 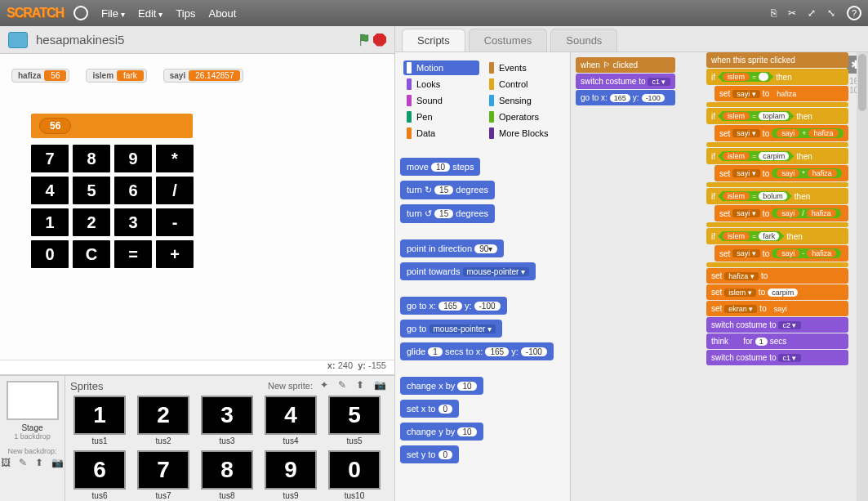 I want to click on calc-key-6: 6, so click(x=133, y=190).